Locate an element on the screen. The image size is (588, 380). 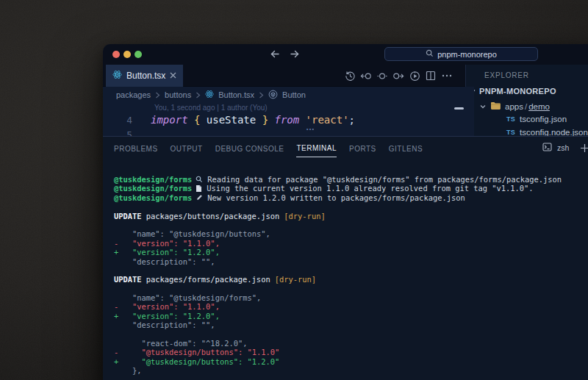
close-icon is located at coordinates (173, 76).